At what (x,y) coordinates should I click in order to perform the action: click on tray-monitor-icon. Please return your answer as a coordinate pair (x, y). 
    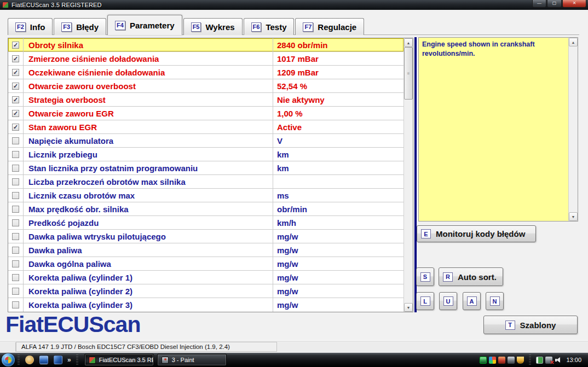
    Looking at the image, I should click on (511, 360).